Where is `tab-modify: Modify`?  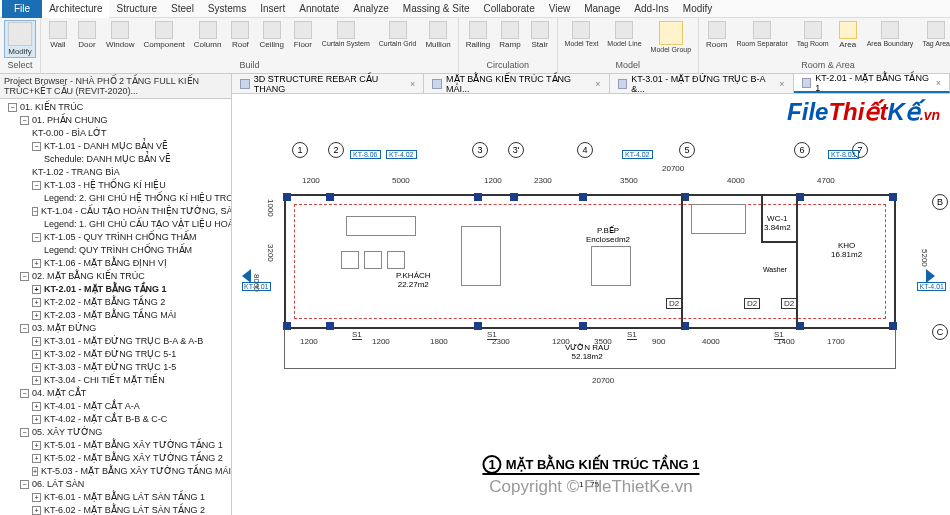
tab-modify: Modify is located at coordinates (698, 9).